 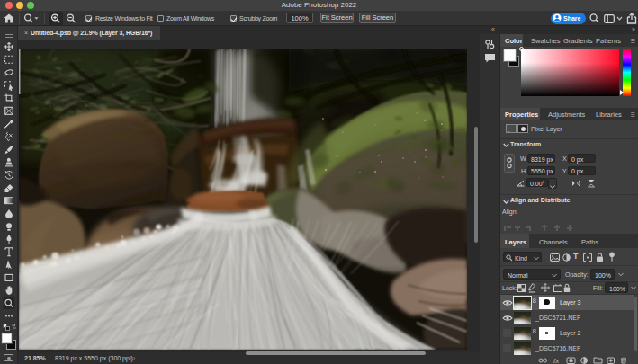 I want to click on svg-text: fx, so click(x=556, y=360).